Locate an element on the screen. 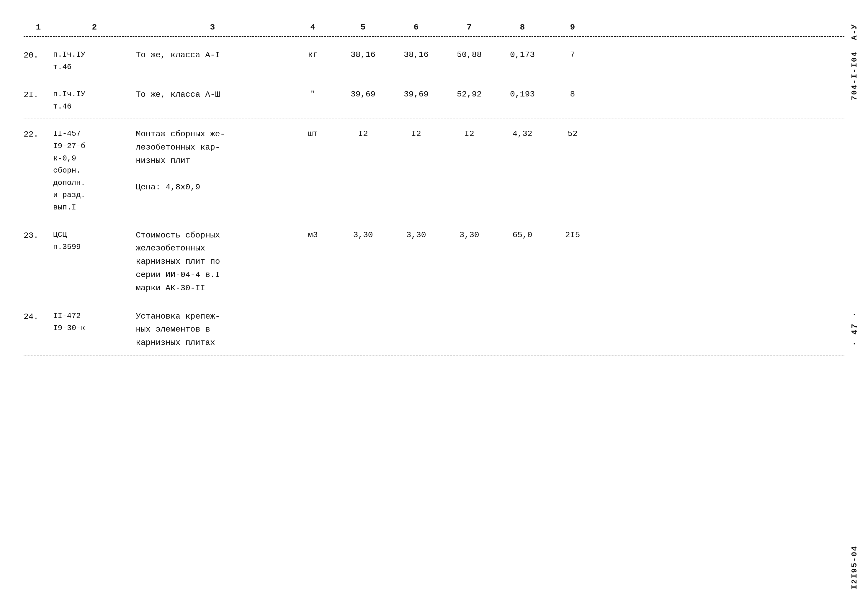  row-20-code: п.Iч.IУт.46 is located at coordinates (95, 61).